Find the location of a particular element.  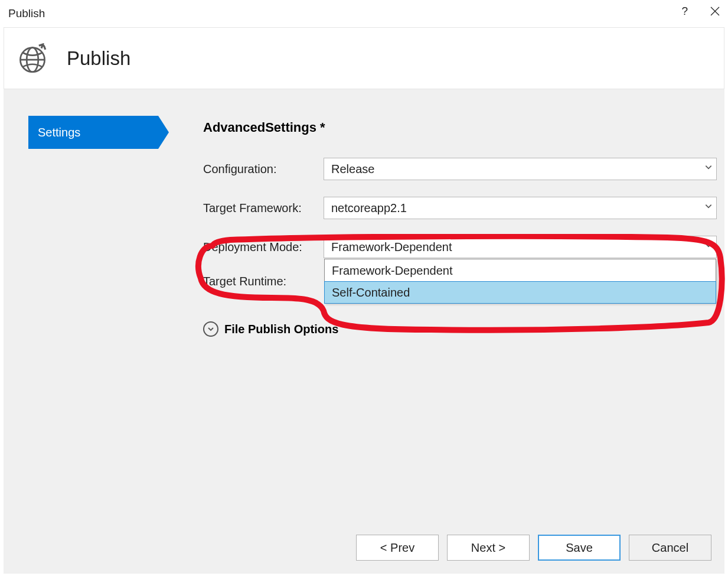

combo-target-framework: netcoreapp2.1 is located at coordinates (520, 208).